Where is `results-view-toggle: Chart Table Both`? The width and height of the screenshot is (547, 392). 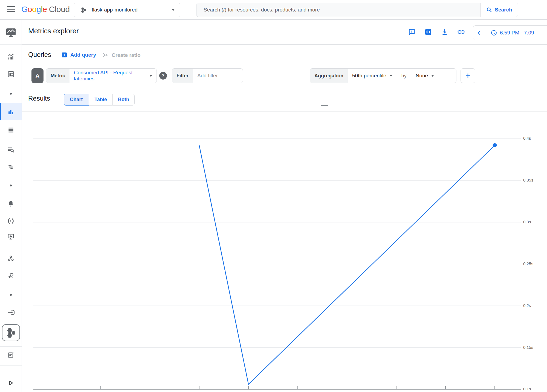 results-view-toggle: Chart Table Both is located at coordinates (99, 100).